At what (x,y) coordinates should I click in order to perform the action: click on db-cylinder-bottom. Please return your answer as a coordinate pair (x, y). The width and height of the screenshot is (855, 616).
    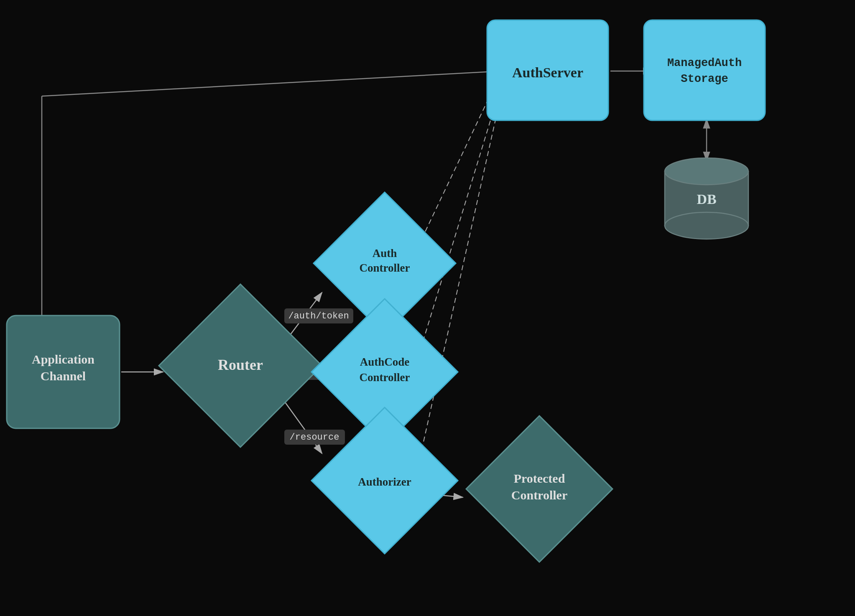
    Looking at the image, I should click on (707, 226).